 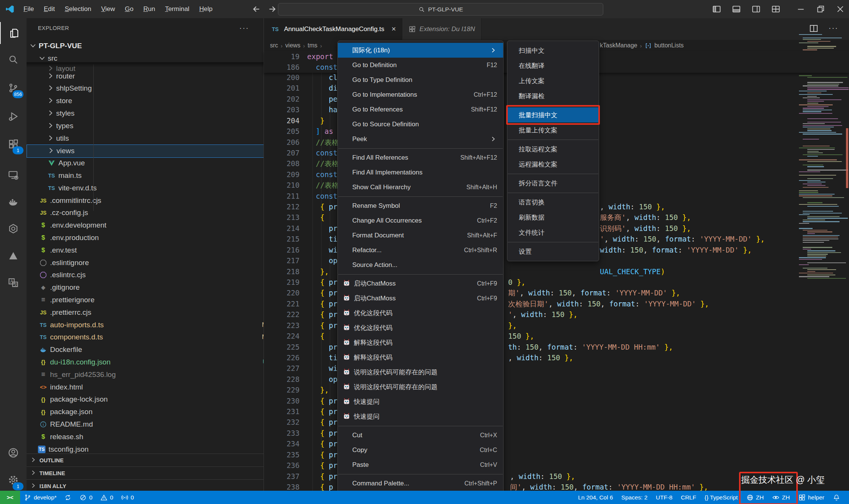 I want to click on menu-item-Go-to-References: Go to ReferencesShift+F12, so click(x=421, y=109).